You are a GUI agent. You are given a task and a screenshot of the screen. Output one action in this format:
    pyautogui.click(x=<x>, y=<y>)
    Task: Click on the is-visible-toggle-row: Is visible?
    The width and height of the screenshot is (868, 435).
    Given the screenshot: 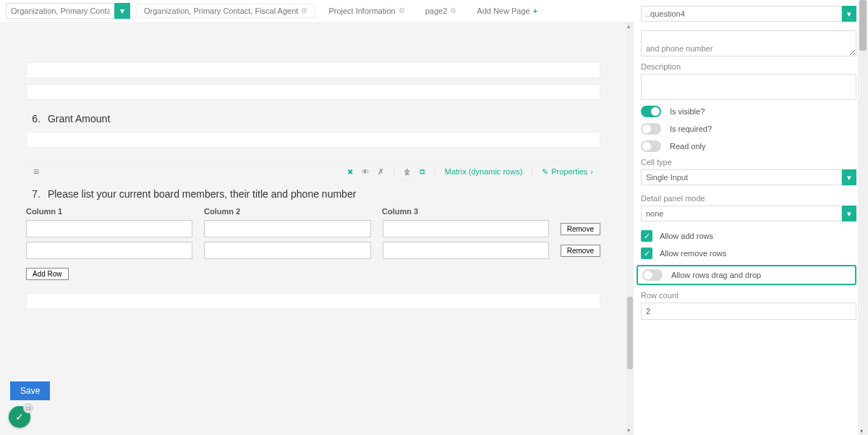 What is the action you would take?
    pyautogui.click(x=749, y=111)
    